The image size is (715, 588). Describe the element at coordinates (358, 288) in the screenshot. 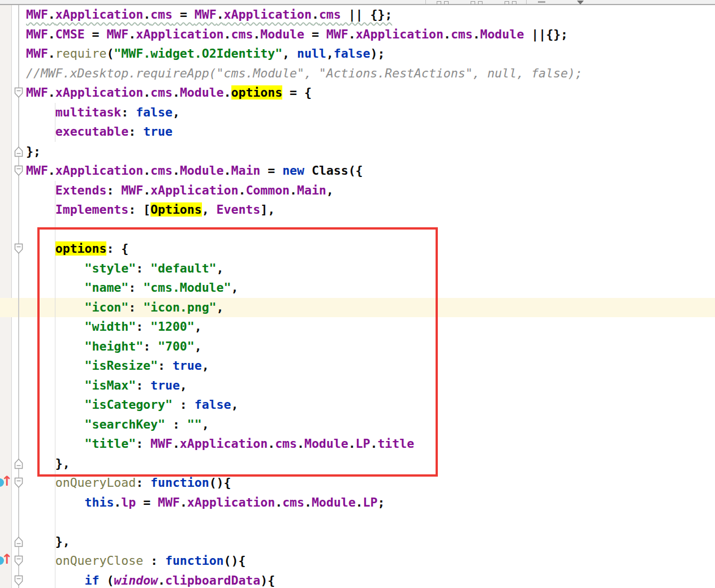

I see `code-line: "name": "cms.Module",` at that location.